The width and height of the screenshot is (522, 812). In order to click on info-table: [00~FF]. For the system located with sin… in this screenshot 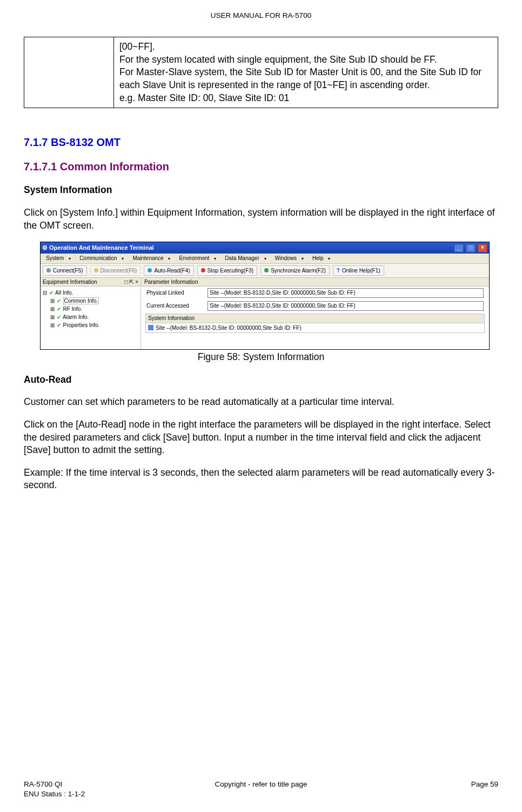, I will do `click(261, 72)`.